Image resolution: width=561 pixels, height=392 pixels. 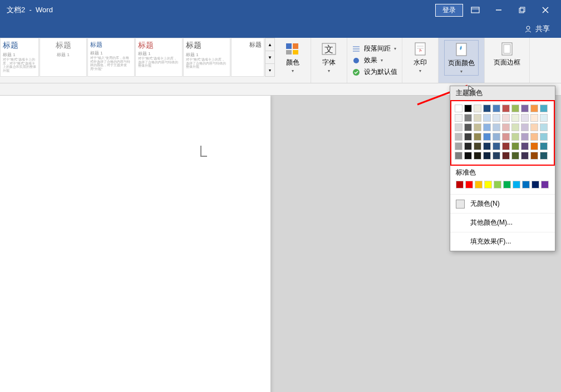 I want to click on style-item: 标题 标题 1, so click(x=63, y=57).